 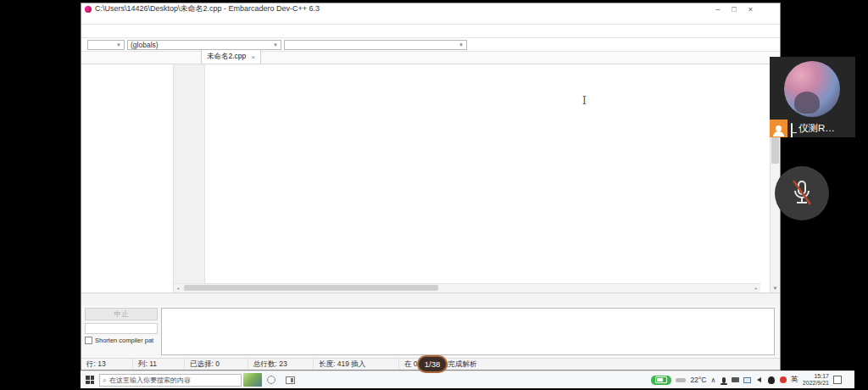 What do you see at coordinates (431, 298) in the screenshot?
I see `bottom-panel-tabs` at bounding box center [431, 298].